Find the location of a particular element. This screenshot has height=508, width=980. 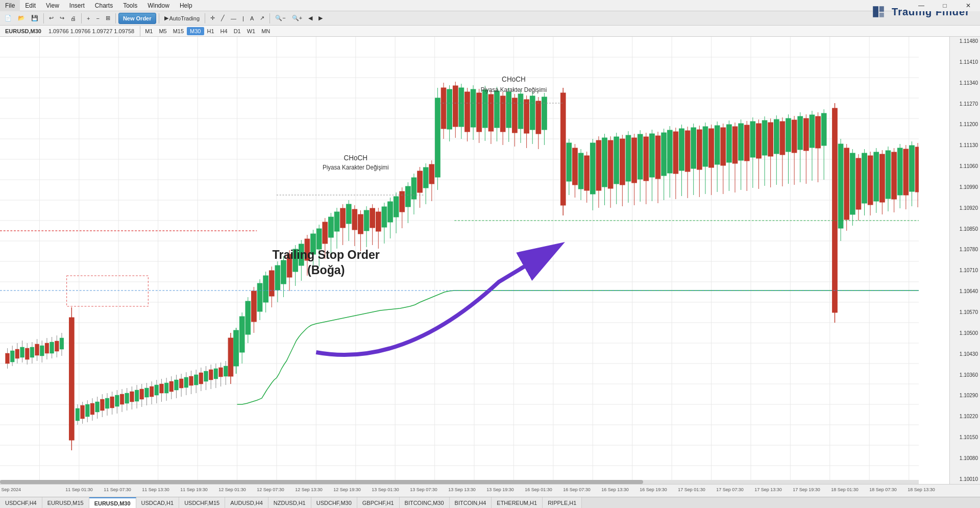

time-label: 13 Sep 01:30 is located at coordinates (385, 490).